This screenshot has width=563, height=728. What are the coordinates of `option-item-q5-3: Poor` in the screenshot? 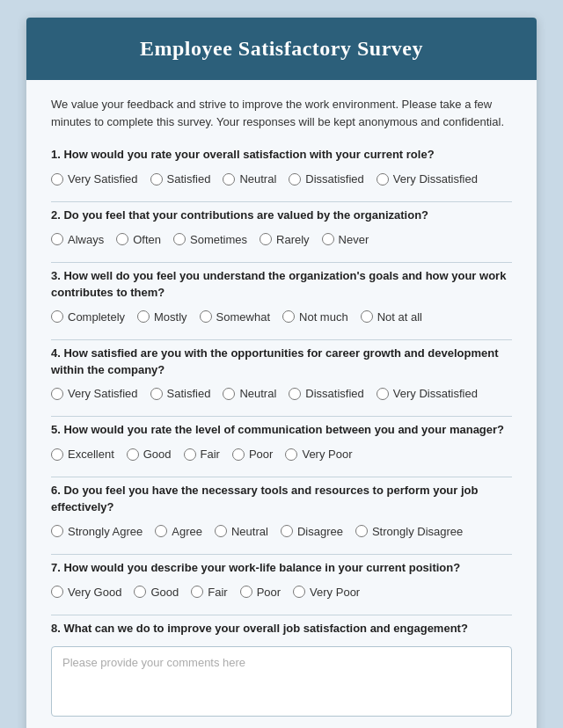 It's located at (252, 454).